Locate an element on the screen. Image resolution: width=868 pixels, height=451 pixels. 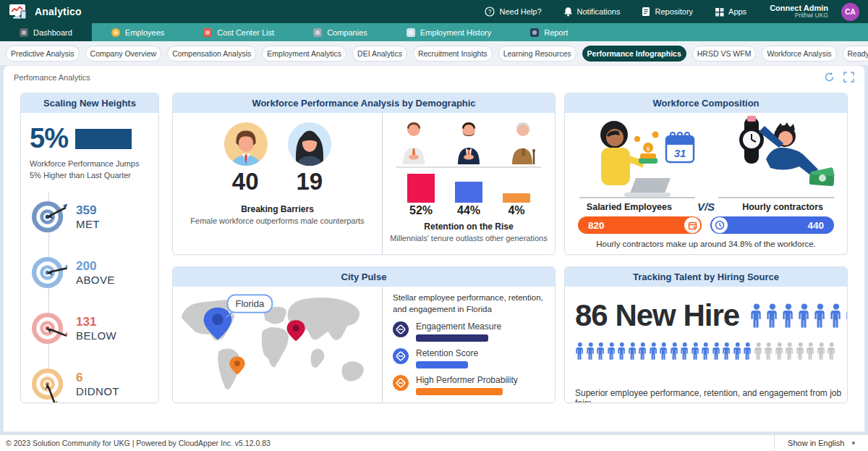
metric-row: Engagement Measure is located at coordinates (469, 332).